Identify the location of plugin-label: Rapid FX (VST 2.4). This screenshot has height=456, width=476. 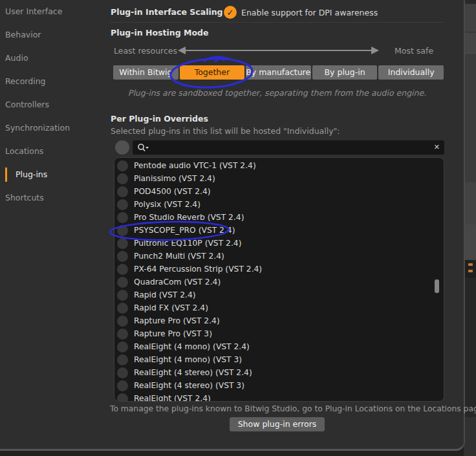
(171, 308).